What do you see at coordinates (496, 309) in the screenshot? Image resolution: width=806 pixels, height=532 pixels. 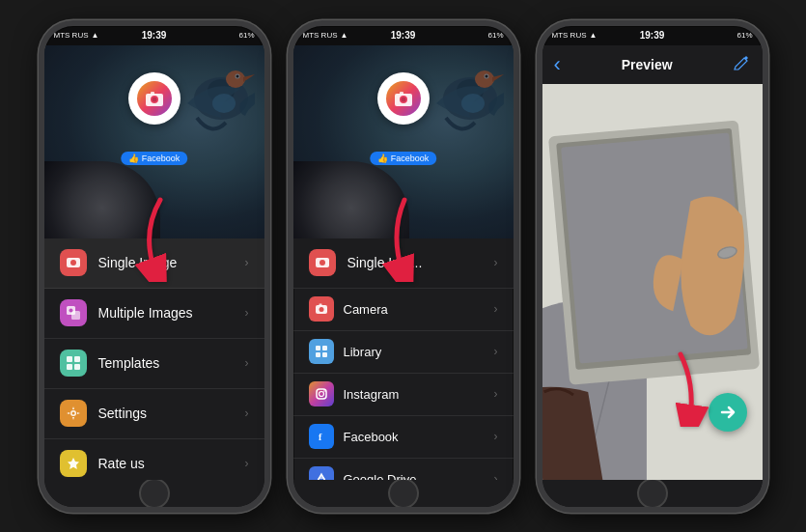 I see `camera-chevron: ›` at bounding box center [496, 309].